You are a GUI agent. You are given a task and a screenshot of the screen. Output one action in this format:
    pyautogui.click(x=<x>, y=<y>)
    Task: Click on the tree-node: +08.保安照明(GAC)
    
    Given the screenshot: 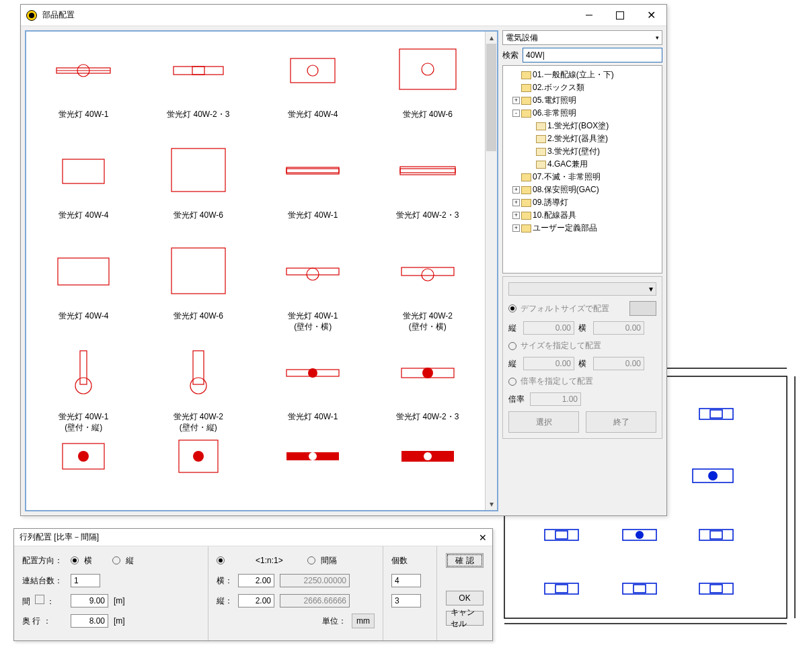 What is the action you would take?
    pyautogui.click(x=582, y=190)
    